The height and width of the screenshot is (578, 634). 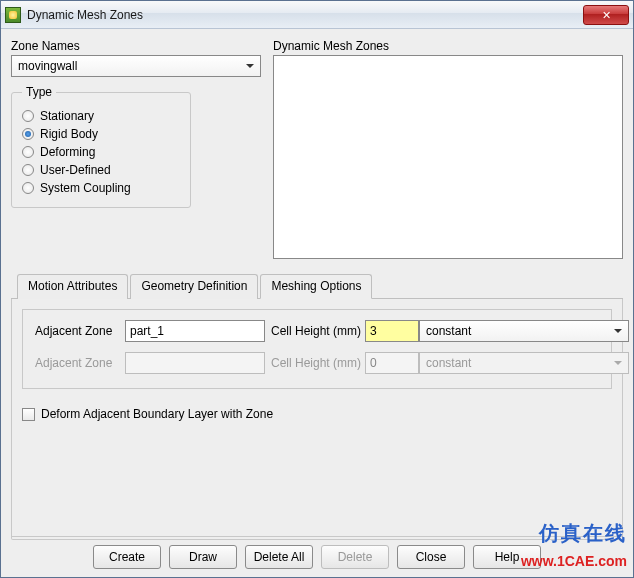 I want to click on cell-height-mode-select-1: constant, so click(x=524, y=331).